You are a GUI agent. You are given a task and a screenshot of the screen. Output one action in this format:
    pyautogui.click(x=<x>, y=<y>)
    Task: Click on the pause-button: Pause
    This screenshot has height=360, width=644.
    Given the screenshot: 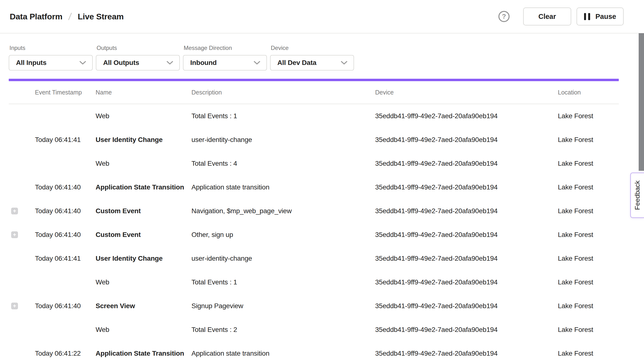 What is the action you would take?
    pyautogui.click(x=600, y=16)
    